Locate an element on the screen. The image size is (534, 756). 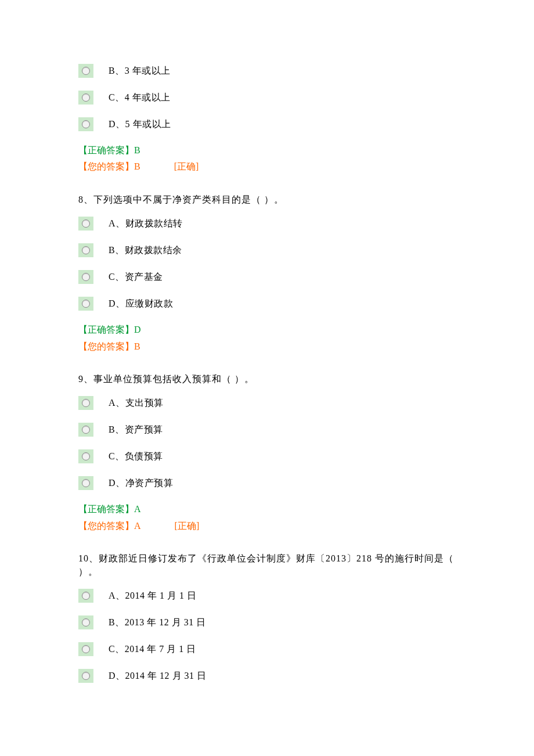
option-text: A、2014 年 1 月 1 日 is located at coordinates (153, 596).